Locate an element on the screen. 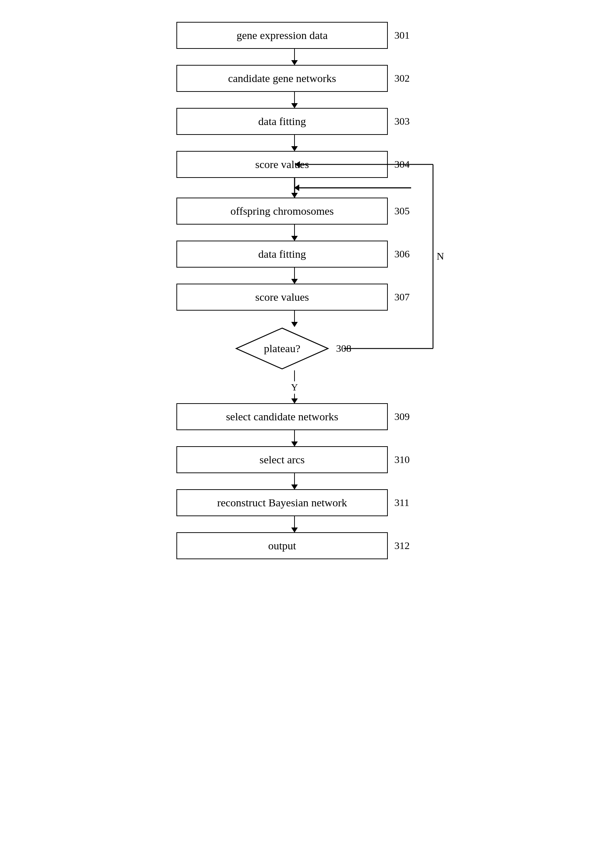  step-row-312: output 312 is located at coordinates (294, 546).